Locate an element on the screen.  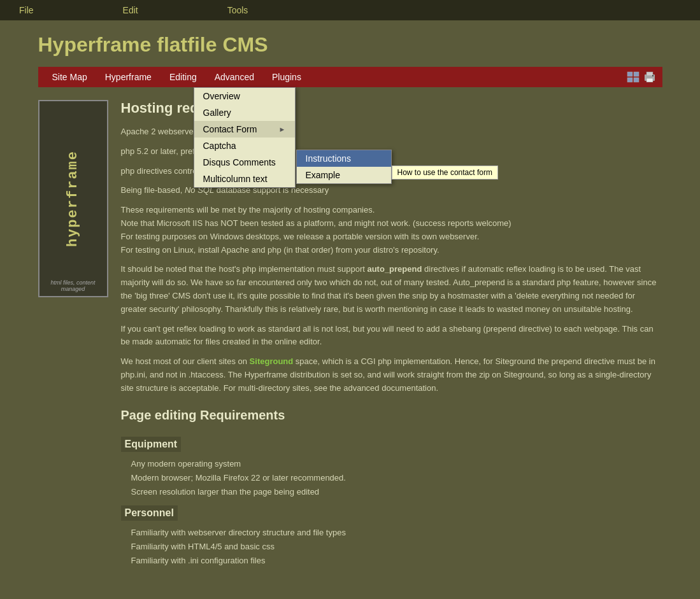
submenu-example: Example is located at coordinates (344, 175).